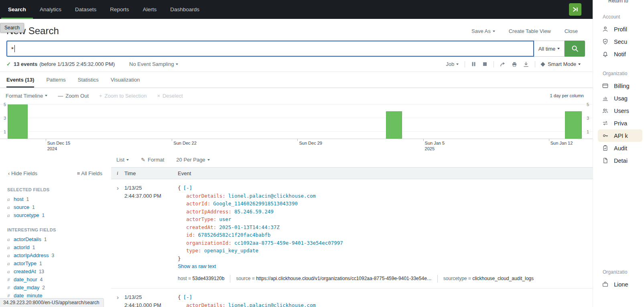 The width and height of the screenshot is (644, 307). What do you see at coordinates (296, 121) in the screenshot?
I see `timeline-chart: 5 3 1 5 3 1` at bounding box center [296, 121].